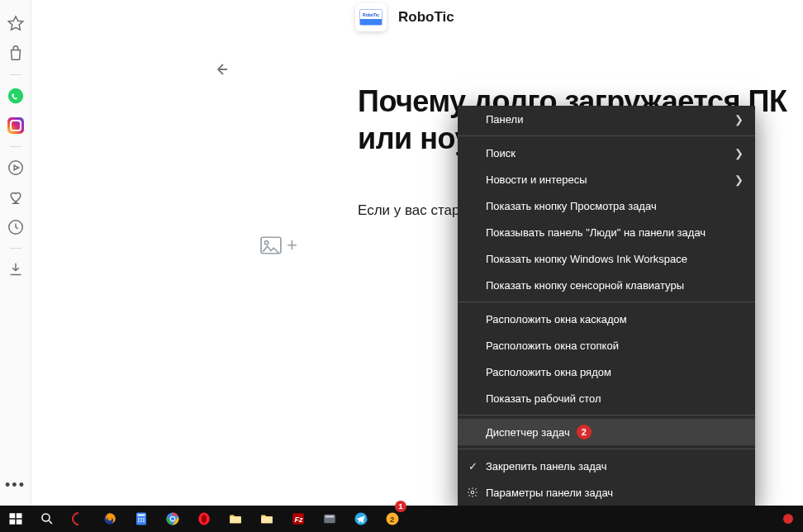 The height and width of the screenshot is (532, 803). Describe the element at coordinates (371, 17) in the screenshot. I see `channel-logo: RoboTic` at that location.